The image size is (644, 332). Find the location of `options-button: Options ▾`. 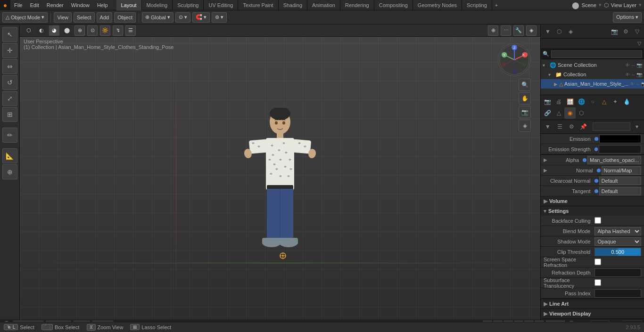

options-button: Options ▾ is located at coordinates (627, 17).